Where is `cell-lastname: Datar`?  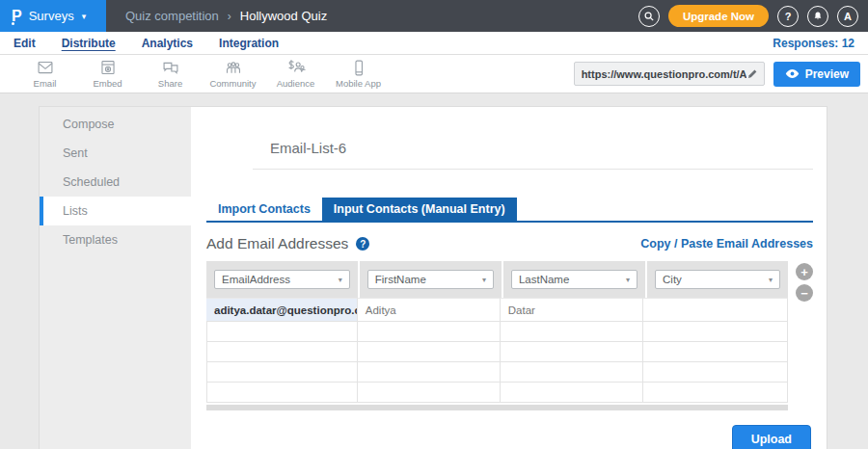 cell-lastname: Datar is located at coordinates (572, 310).